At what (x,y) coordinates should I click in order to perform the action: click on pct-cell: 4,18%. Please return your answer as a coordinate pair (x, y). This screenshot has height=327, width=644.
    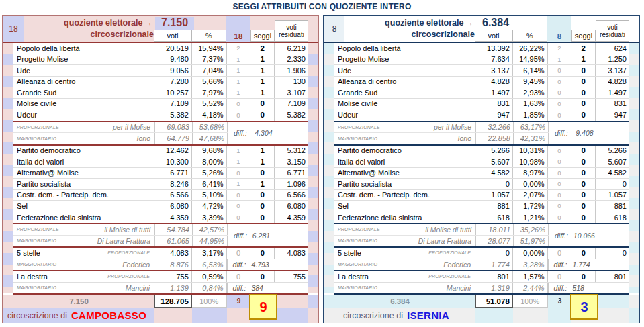
    Looking at the image, I should click on (210, 115).